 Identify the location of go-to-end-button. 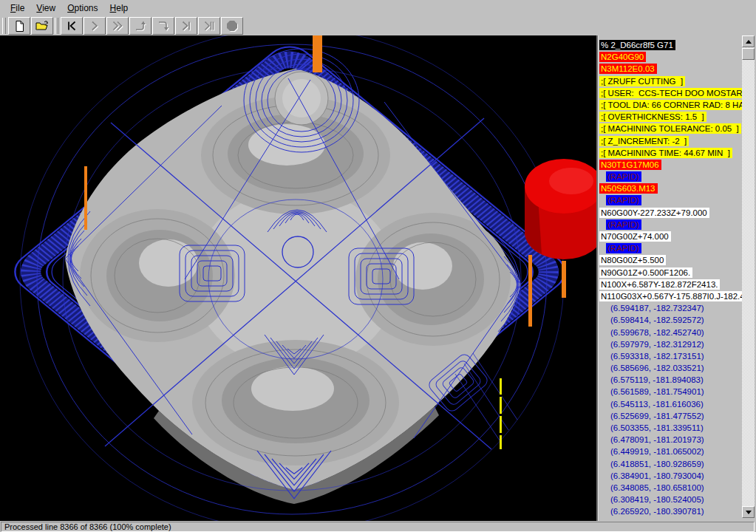
(186, 26).